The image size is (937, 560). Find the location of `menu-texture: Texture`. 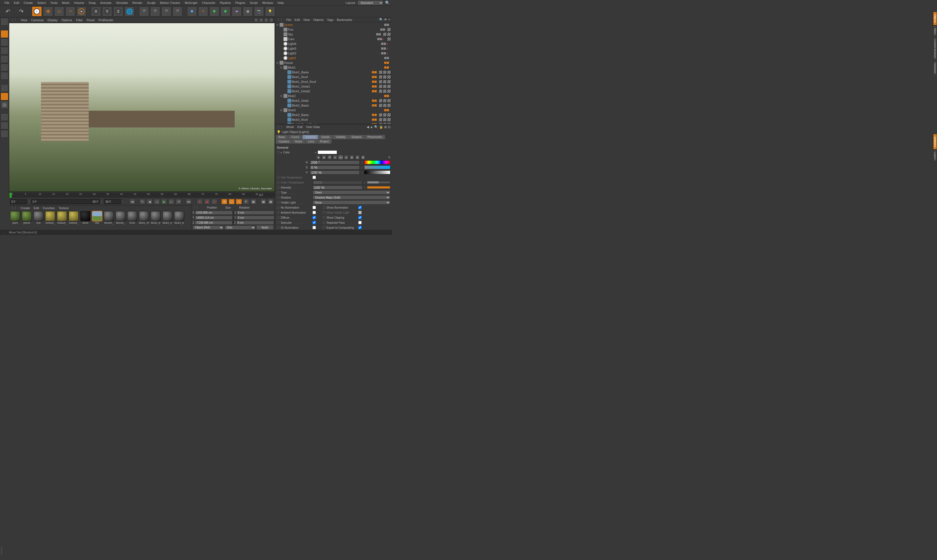

menu-texture: Texture is located at coordinates (63, 208).